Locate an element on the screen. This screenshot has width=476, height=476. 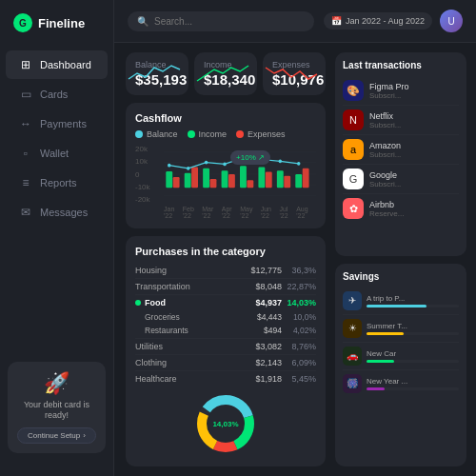
food-sub-restaurants: Restaurants $494 4,02% is located at coordinates (226, 331).